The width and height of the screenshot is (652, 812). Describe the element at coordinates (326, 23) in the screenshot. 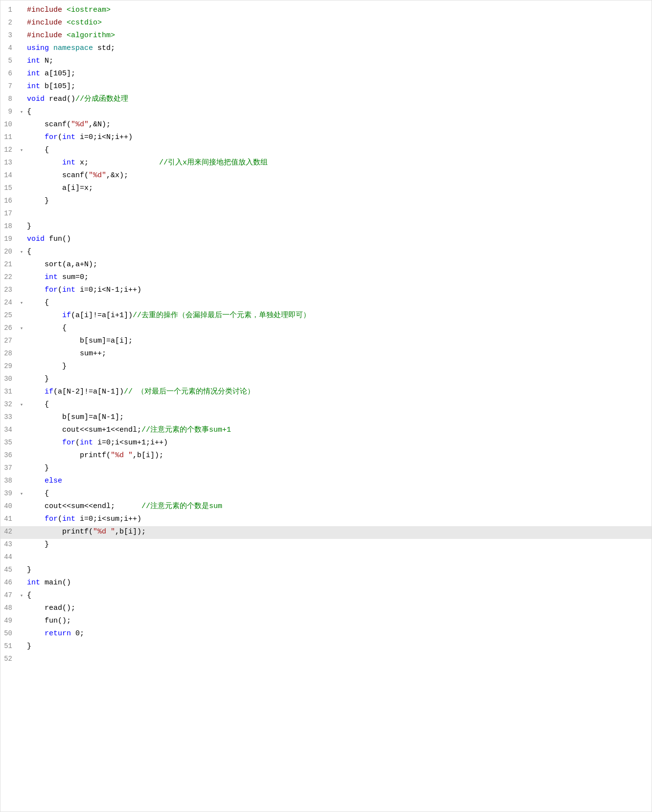

I see `code-line: 2 #include <cstdio>` at that location.